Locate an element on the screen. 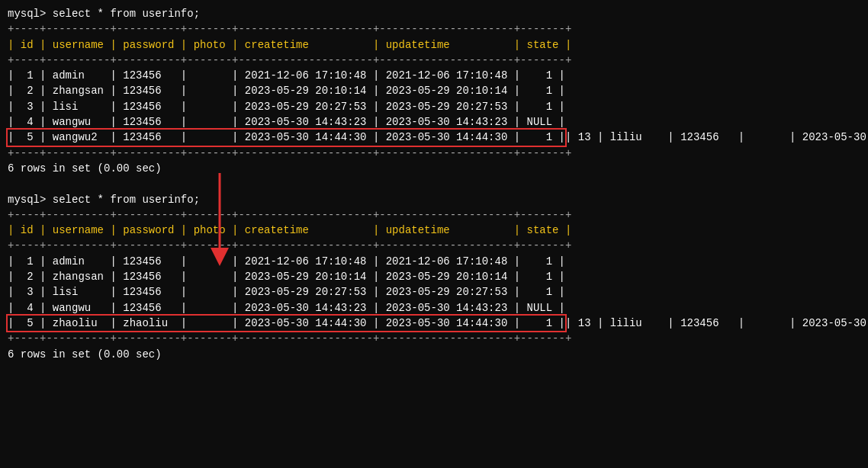 This screenshot has width=868, height=468. sep-5: +----+----------+----------+-------+----… is located at coordinates (290, 245).